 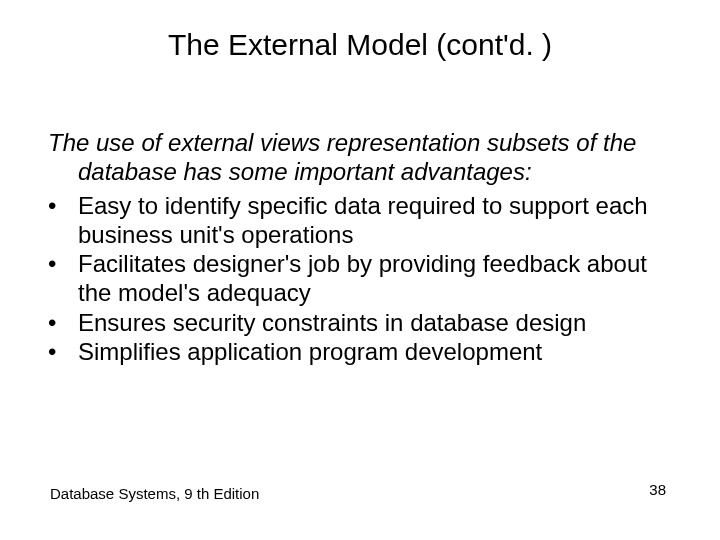 What do you see at coordinates (360, 278) in the screenshot?
I see `list-item: • Facilitates designer's job by providin…` at bounding box center [360, 278].